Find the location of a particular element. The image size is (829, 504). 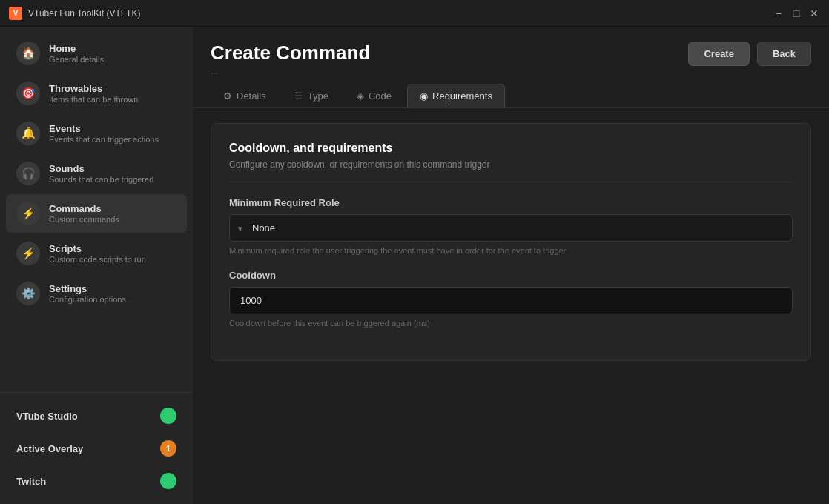

sidebar-item-throwables-label: Throwables is located at coordinates (93, 89).